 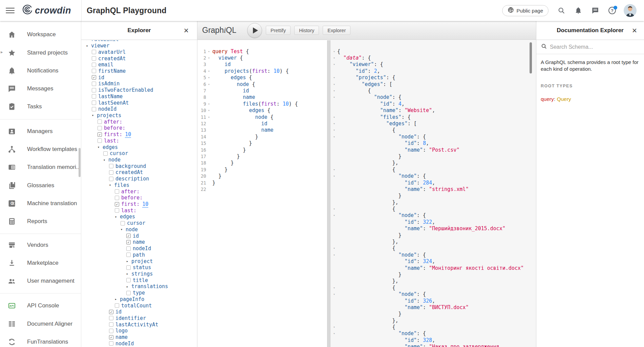 What do you see at coordinates (41, 71) in the screenshot?
I see `sidebar-item-notifications: Notifications` at bounding box center [41, 71].